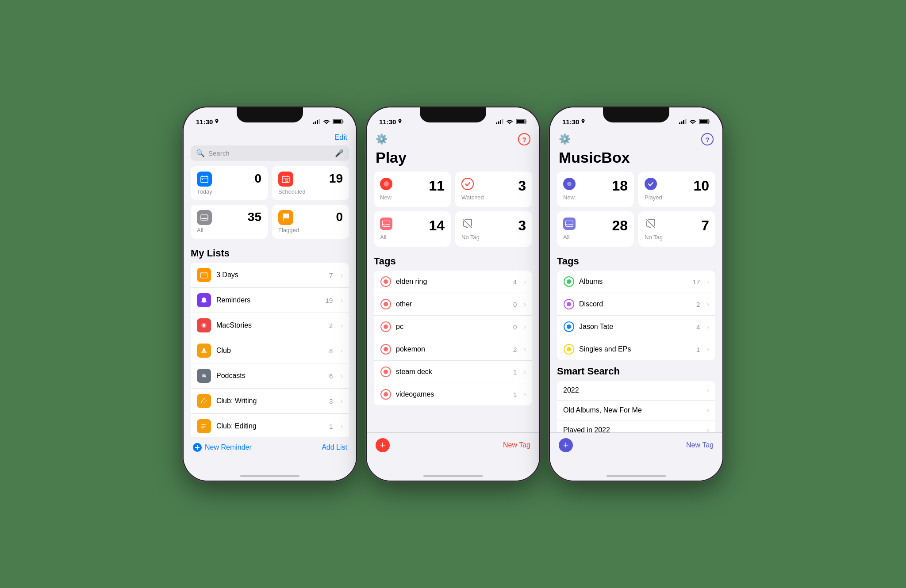  What do you see at coordinates (331, 426) in the screenshot?
I see `list-count-club-editing: 1` at bounding box center [331, 426].